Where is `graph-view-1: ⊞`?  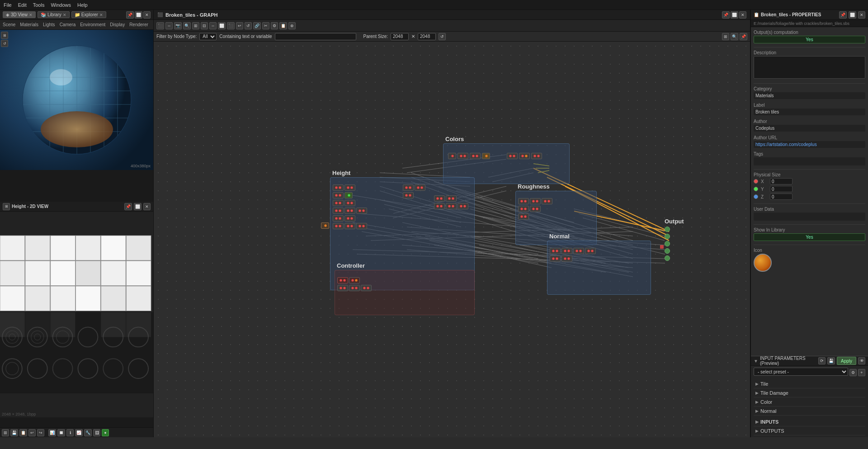 graph-view-1: ⊞ is located at coordinates (726, 37).